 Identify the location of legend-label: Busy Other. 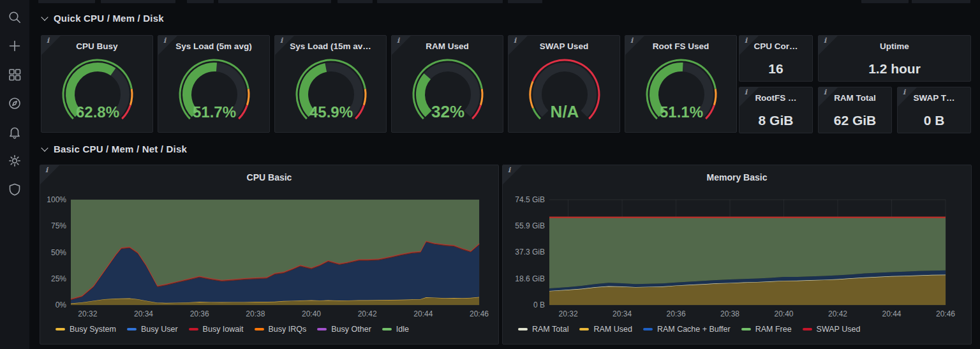
(351, 329).